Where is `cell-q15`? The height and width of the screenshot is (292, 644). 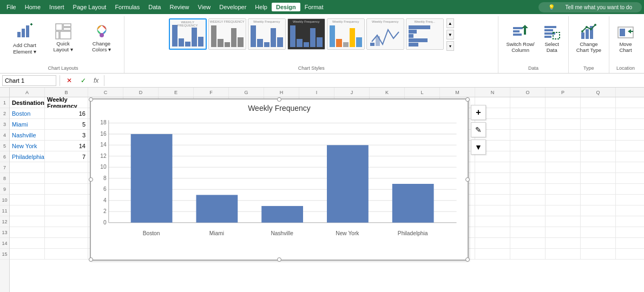
cell-q15 is located at coordinates (599, 254).